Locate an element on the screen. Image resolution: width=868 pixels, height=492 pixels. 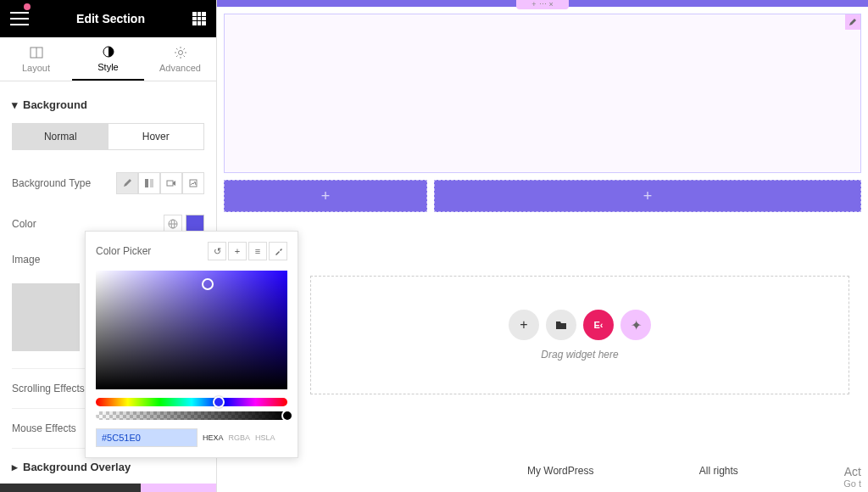
normal-toggle: Normal is located at coordinates (61, 137).